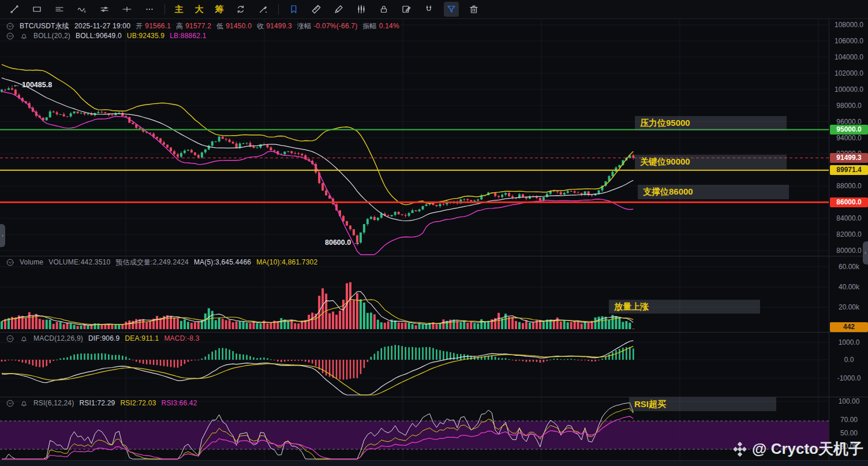 This screenshot has width=868, height=466. What do you see at coordinates (369, 27) in the screenshot?
I see `header-segment: 振幅` at bounding box center [369, 27].